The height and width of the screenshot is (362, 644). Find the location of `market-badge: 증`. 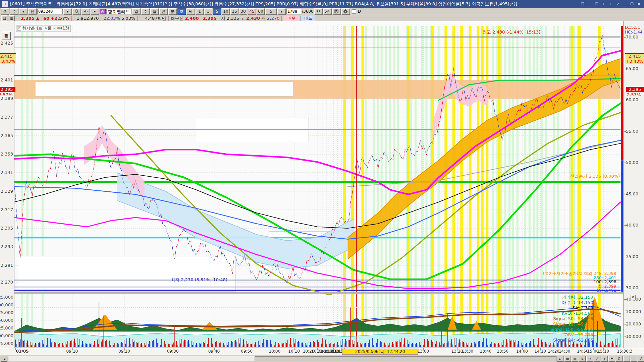

market-badge: 증 is located at coordinates (103, 11).